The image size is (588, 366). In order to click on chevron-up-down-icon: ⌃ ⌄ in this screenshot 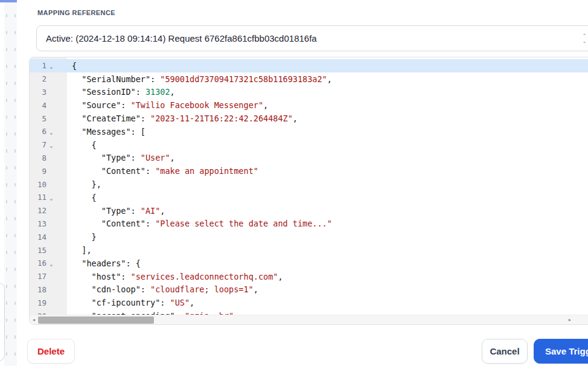, I will do `click(584, 39)`.